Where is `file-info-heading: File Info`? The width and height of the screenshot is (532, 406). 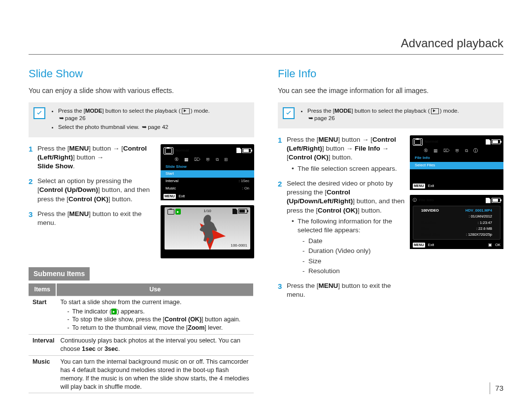
file-info-heading: File Info is located at coordinates (391, 74).